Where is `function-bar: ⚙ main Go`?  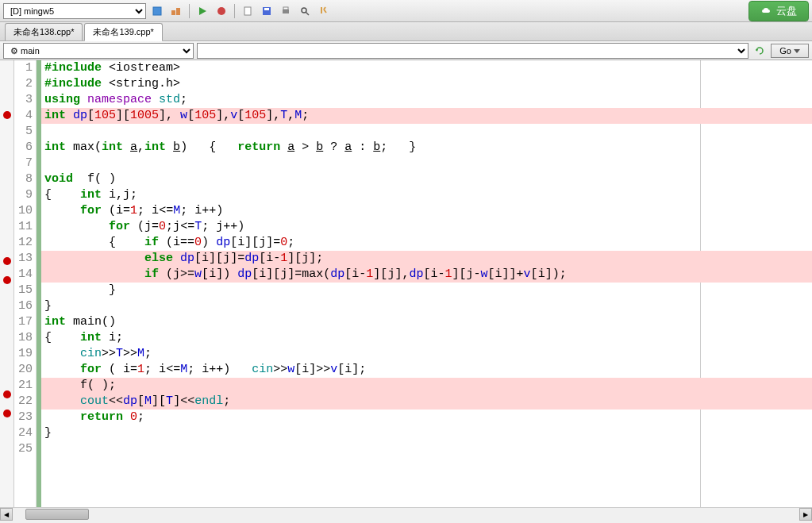 function-bar: ⚙ main Go is located at coordinates (406, 51).